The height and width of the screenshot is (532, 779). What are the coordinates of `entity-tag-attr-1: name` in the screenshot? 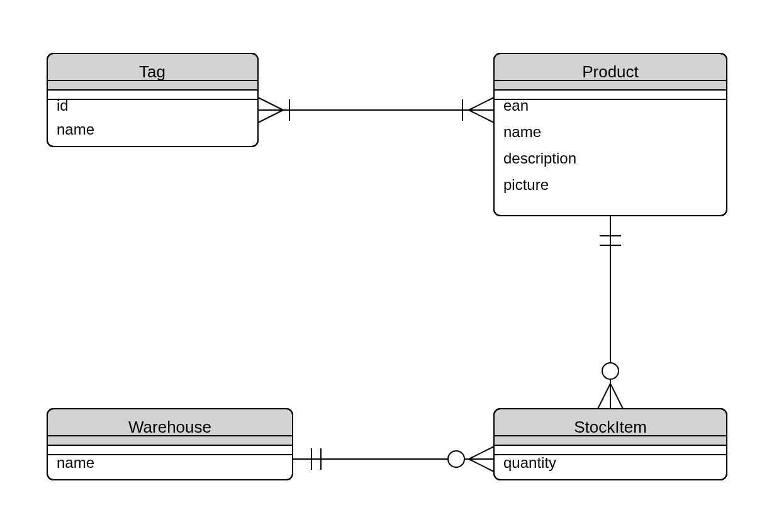 It's located at (76, 130).